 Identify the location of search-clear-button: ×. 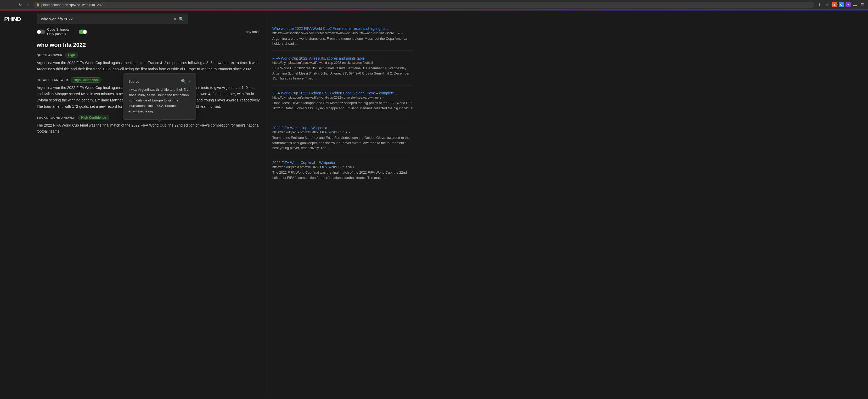
(175, 19).